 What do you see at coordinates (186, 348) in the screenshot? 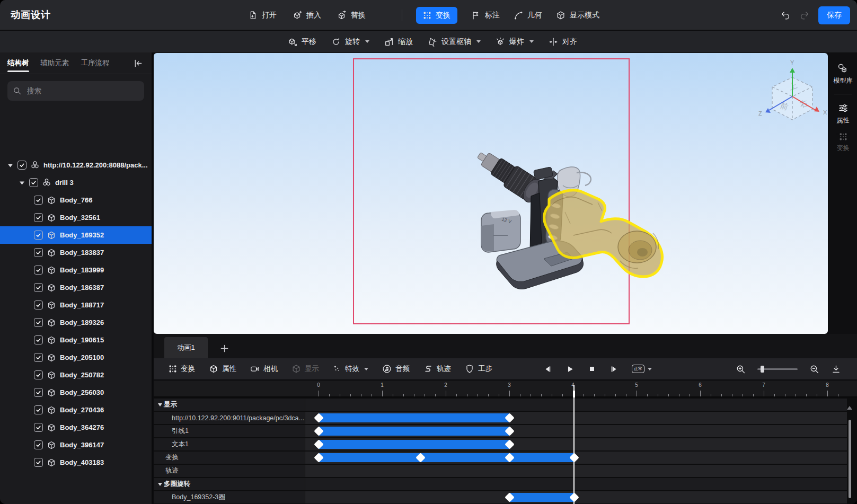
I see `animation-tab: 动画1` at bounding box center [186, 348].